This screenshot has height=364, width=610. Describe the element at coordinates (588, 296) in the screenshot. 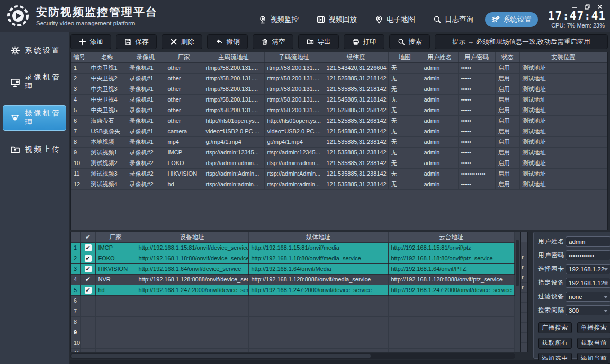

I see `filter-device-select: none` at that location.